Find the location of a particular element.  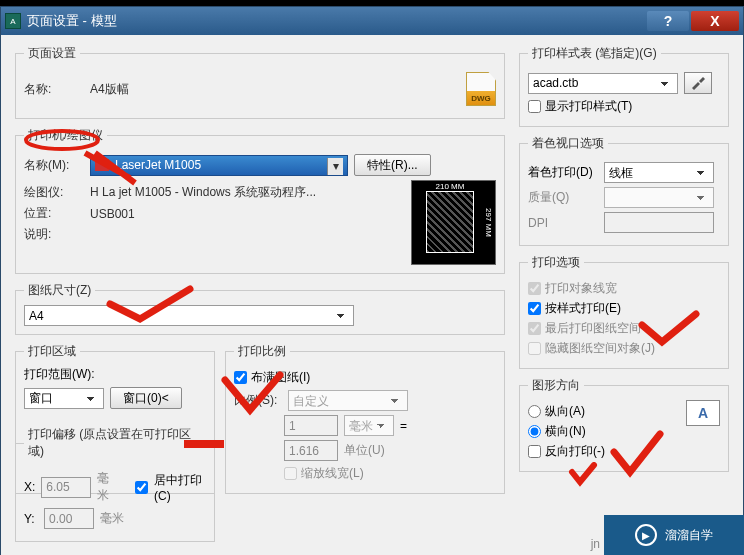

reverse-checkbox is located at coordinates (534, 452).